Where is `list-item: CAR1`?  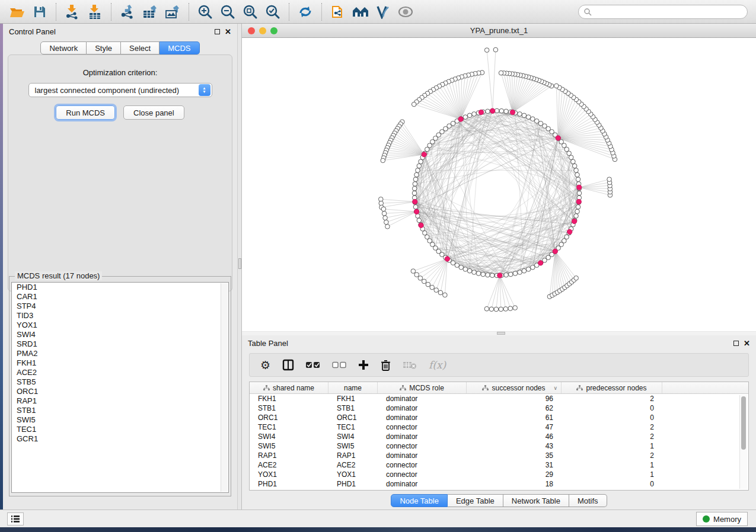
list-item: CAR1 is located at coordinates (120, 297).